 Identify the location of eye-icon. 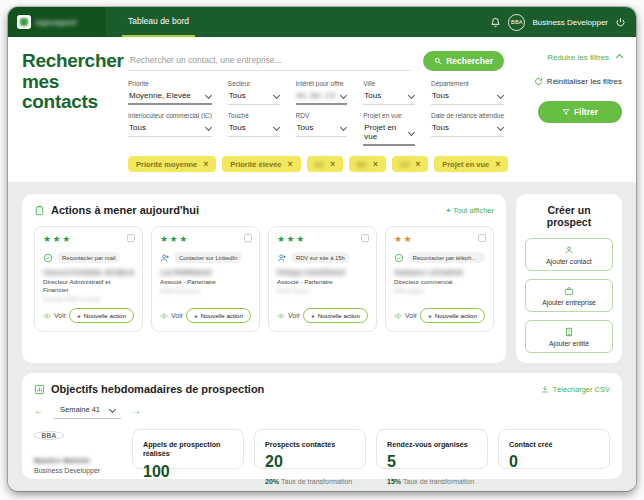
(164, 316).